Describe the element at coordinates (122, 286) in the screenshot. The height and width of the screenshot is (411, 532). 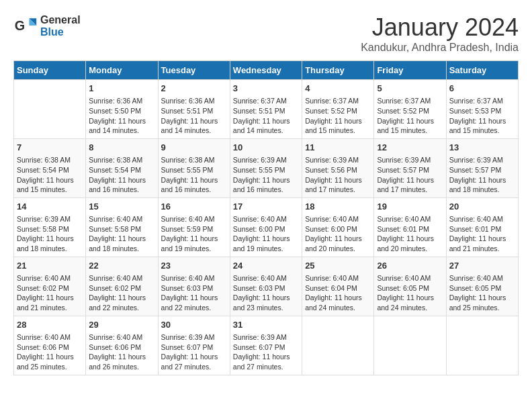
I see `calendar-cell: 22Sunrise: 6:40 AMSunset: 6:02 PMDayligh…` at that location.